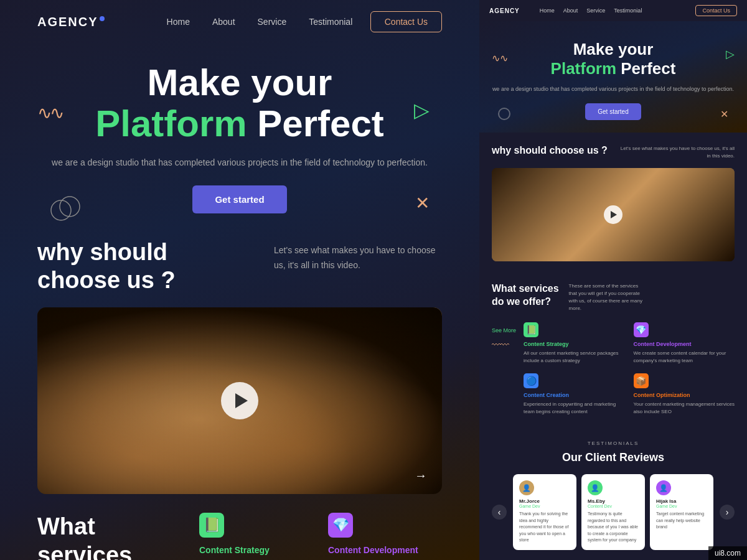  What do you see at coordinates (240, 103) in the screenshot?
I see `hero-title: Make your Platform Perfect` at bounding box center [240, 103].